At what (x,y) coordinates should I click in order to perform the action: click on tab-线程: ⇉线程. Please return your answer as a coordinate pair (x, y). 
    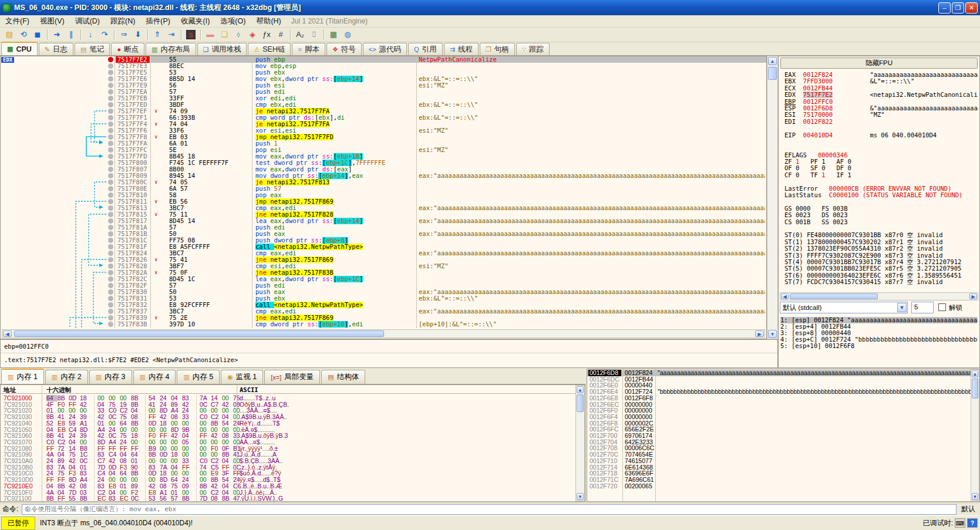
    Looking at the image, I should click on (462, 49).